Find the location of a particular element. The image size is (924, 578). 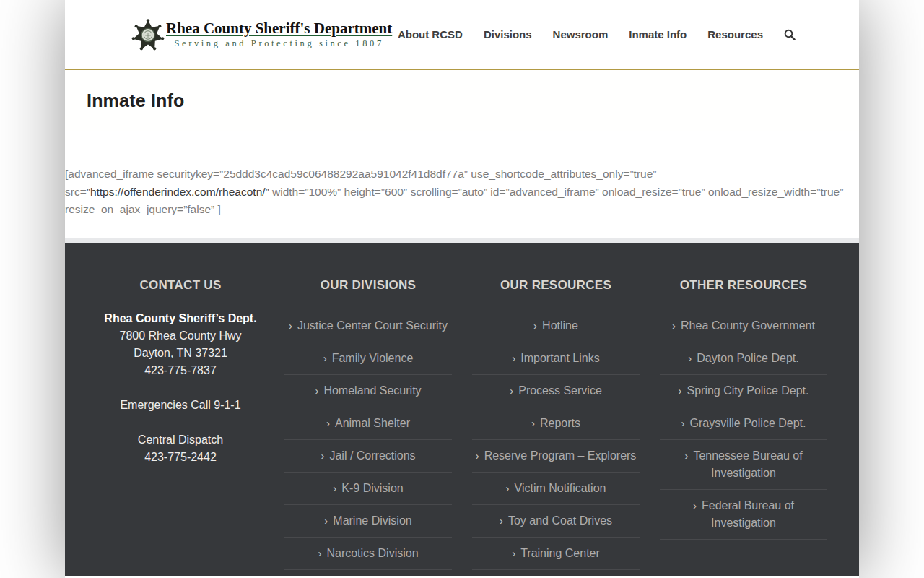

footer-link-family-violence: ›Family Violence is located at coordinates (368, 358).